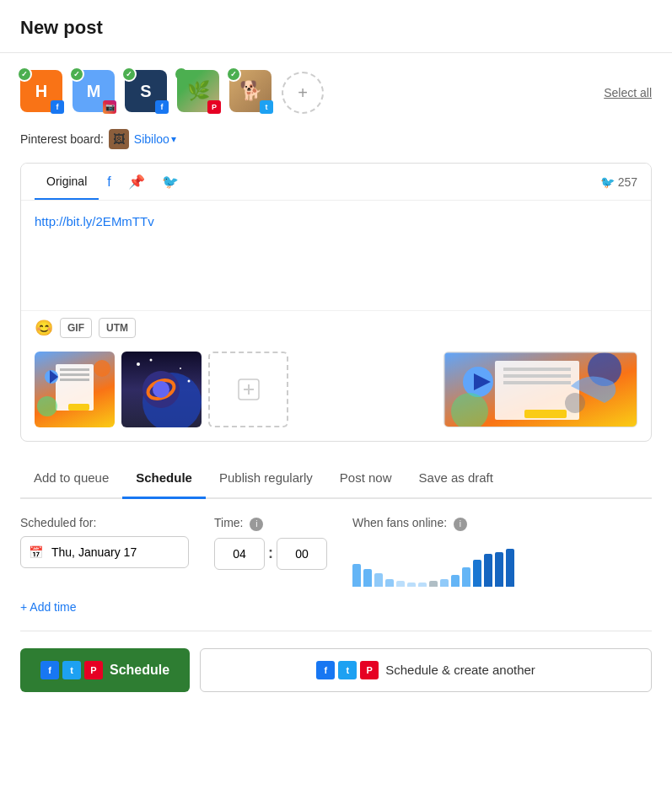 This screenshot has width=672, height=800. Describe the element at coordinates (366, 478) in the screenshot. I see `tab-post-now: Post now` at that location.